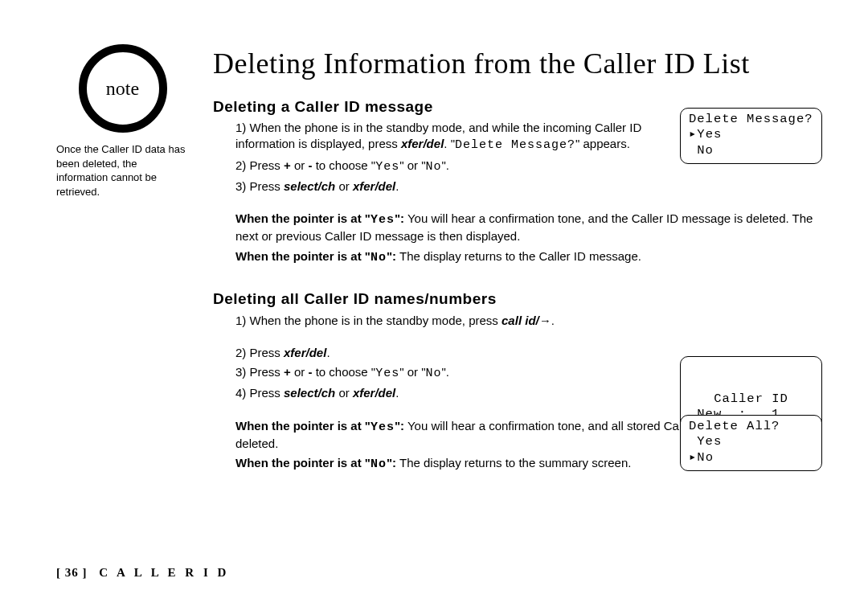 The image size is (868, 611). What do you see at coordinates (751, 443) in the screenshot?
I see `lcd-delete-all: Delete All? Yes ▸No` at bounding box center [751, 443].